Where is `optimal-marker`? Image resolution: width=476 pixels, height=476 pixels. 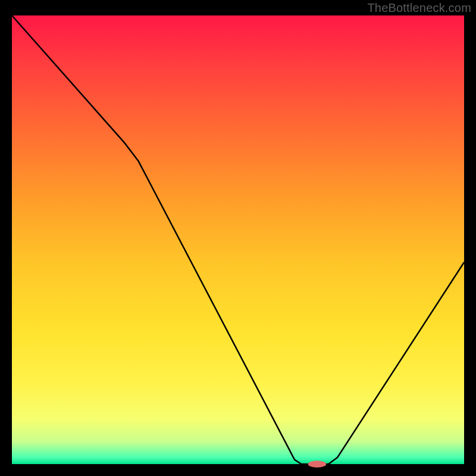
optimal-marker is located at coordinates (317, 464).